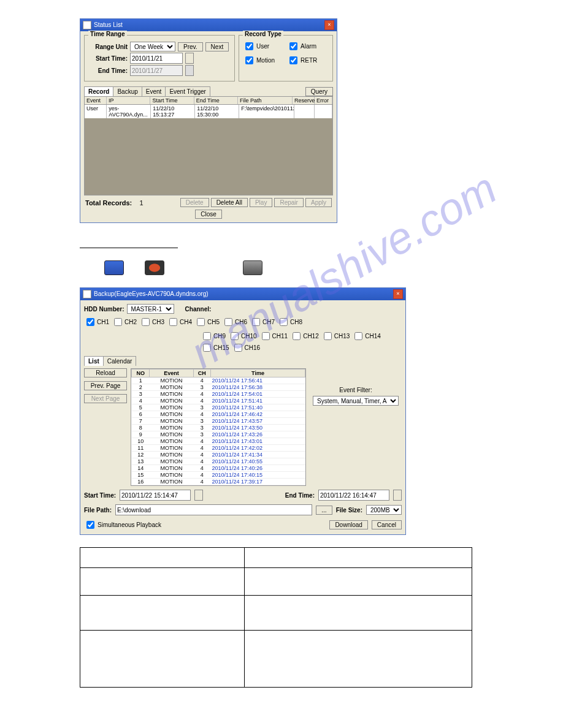 The image size is (563, 728). What do you see at coordinates (209, 214) in the screenshot?
I see `close-button: Close` at bounding box center [209, 214].